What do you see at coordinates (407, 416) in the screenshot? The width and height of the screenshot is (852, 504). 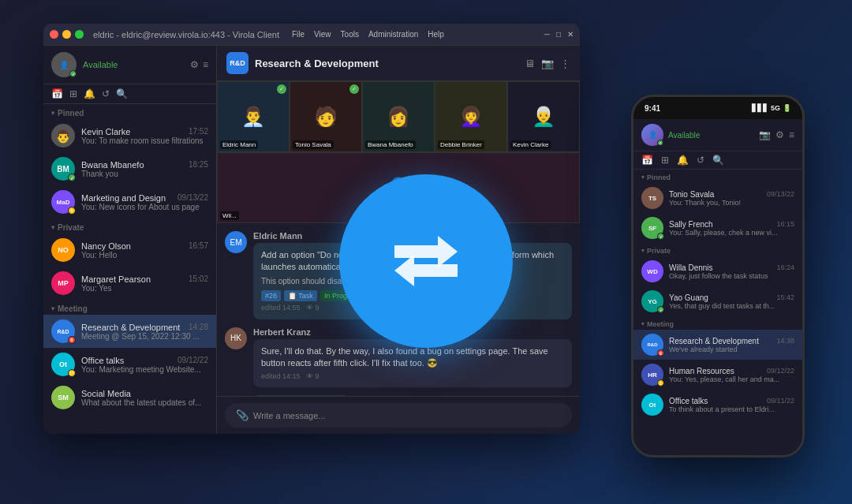 I see `input-placeholder: Write a message...` at bounding box center [407, 416].